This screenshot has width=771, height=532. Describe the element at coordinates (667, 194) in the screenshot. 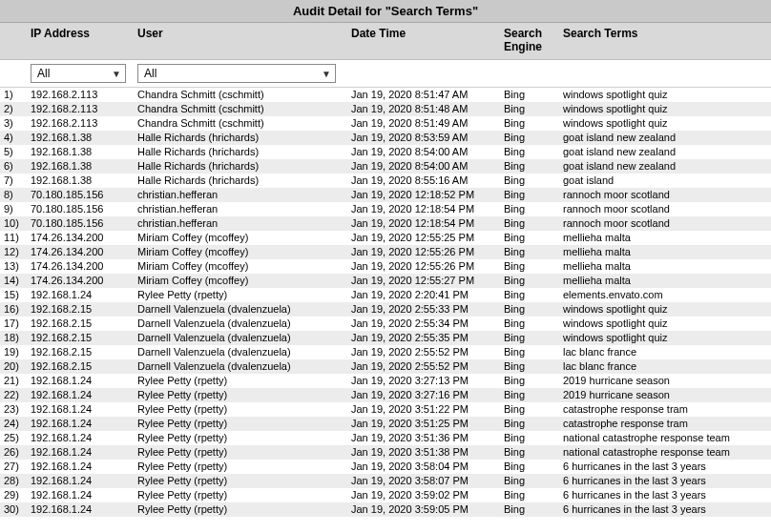

I see `row-search-terms: rannoch moor scotland` at that location.